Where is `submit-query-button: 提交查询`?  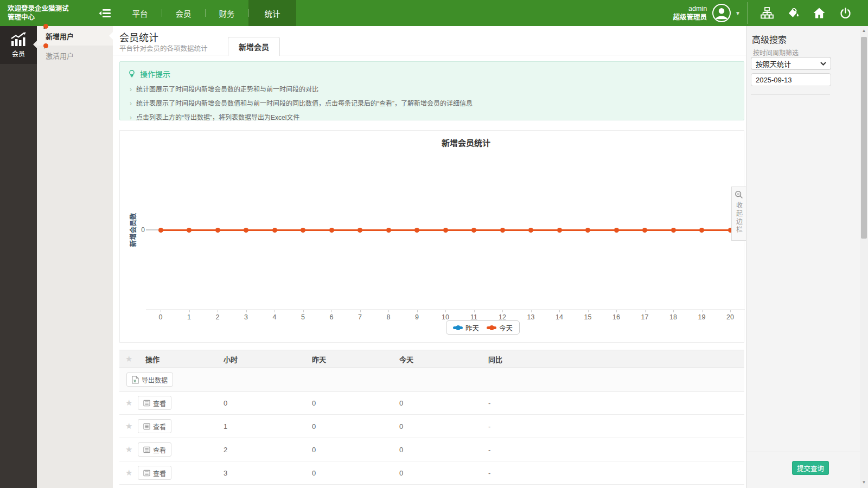
submit-query-button: 提交查询 is located at coordinates (810, 468).